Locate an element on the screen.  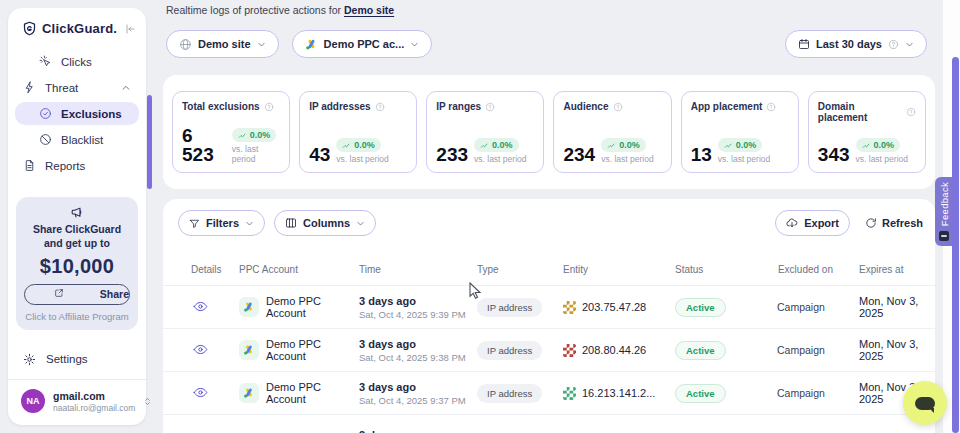
stat-card-ip-addresses: IP addresses 43 0.0% vs. last period is located at coordinates (358, 132).